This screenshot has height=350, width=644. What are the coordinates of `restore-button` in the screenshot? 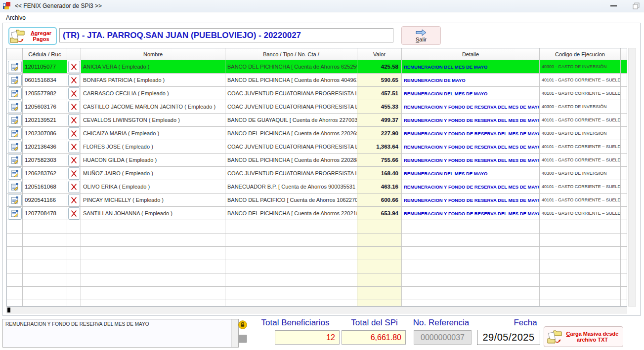 It's located at (636, 6).